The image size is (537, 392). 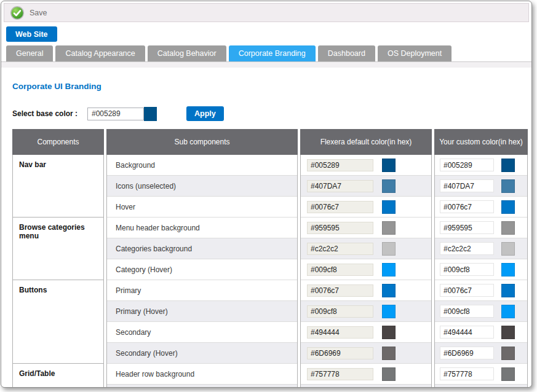 What do you see at coordinates (202, 332) in the screenshot?
I see `subcomponent-label: Secondary` at bounding box center [202, 332].